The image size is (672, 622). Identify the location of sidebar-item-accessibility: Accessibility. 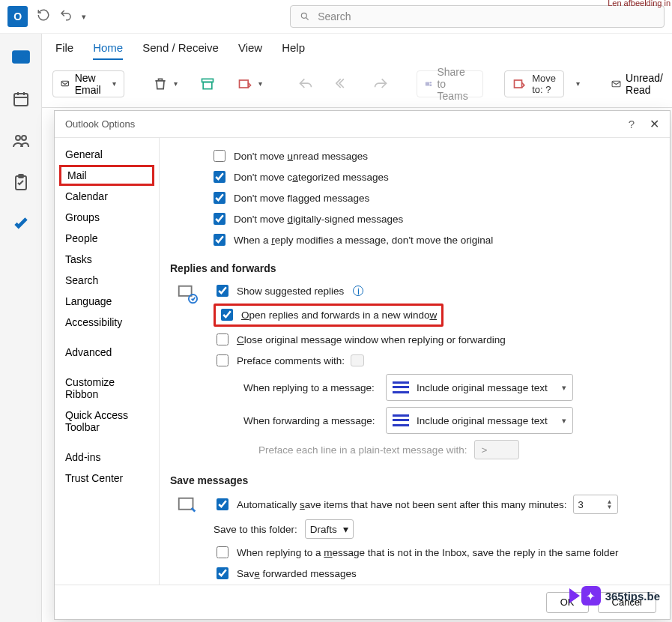
(106, 322).